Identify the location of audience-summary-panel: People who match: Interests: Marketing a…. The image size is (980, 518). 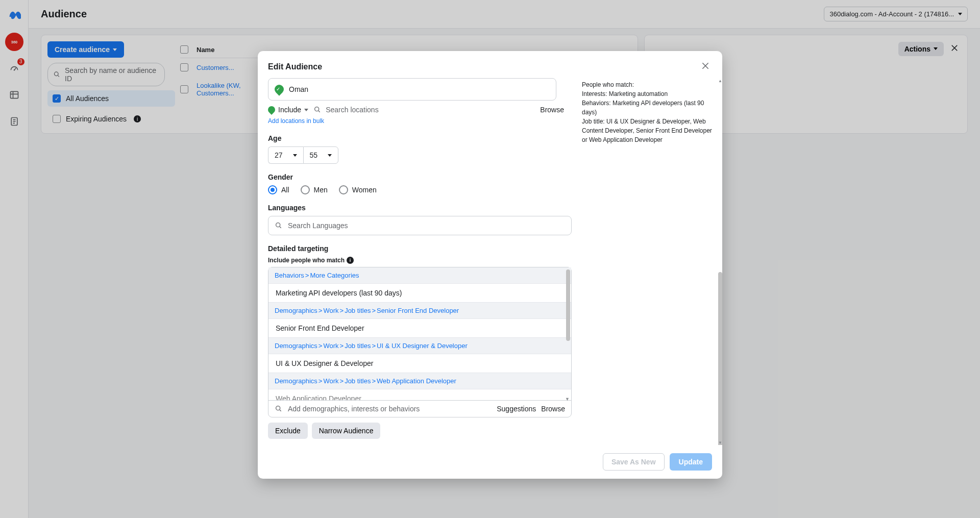
(650, 261).